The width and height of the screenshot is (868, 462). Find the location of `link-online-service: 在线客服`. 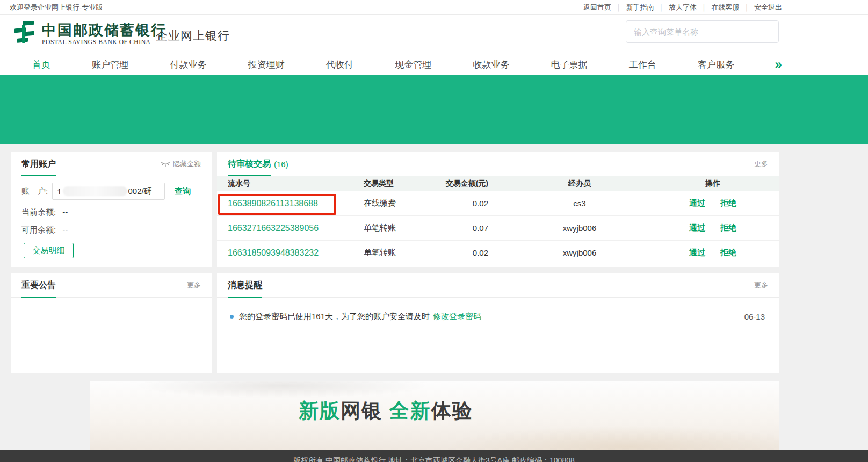

link-online-service: 在线客服 is located at coordinates (726, 8).